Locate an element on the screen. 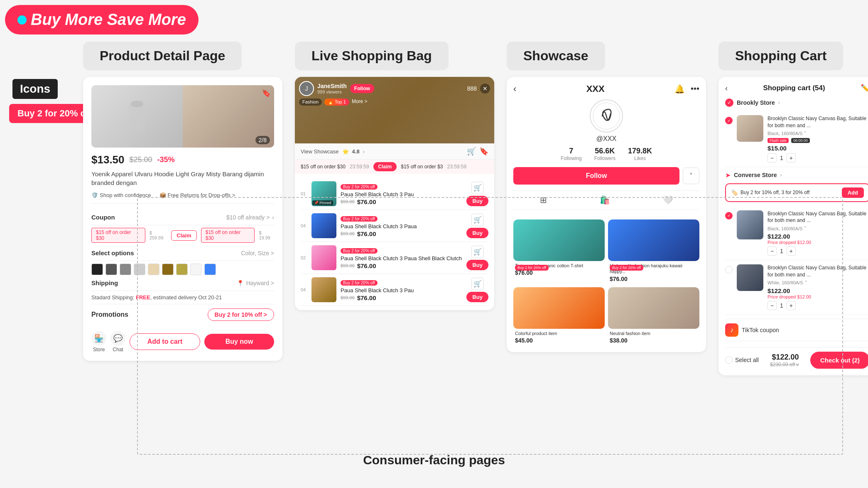  cart-item1-check: ✓ is located at coordinates (729, 121).